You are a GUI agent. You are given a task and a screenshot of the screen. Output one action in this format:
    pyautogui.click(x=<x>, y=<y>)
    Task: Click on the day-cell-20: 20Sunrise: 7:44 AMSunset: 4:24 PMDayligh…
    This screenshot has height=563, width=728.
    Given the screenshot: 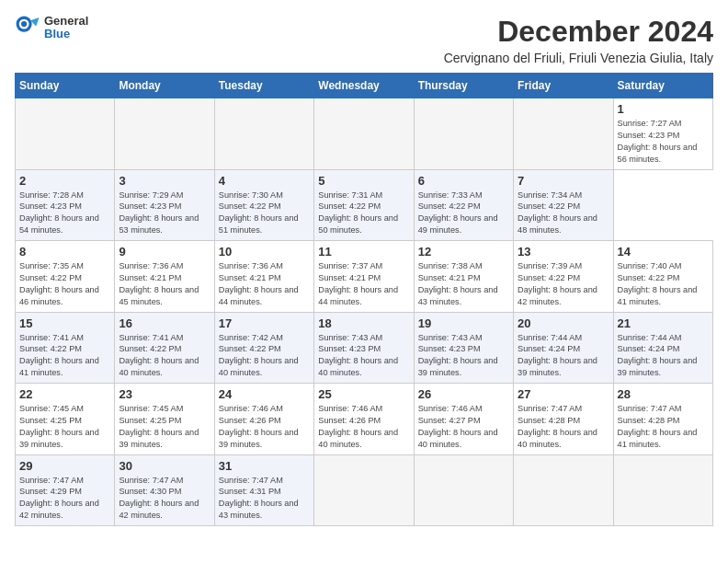 What is the action you would take?
    pyautogui.click(x=563, y=348)
    